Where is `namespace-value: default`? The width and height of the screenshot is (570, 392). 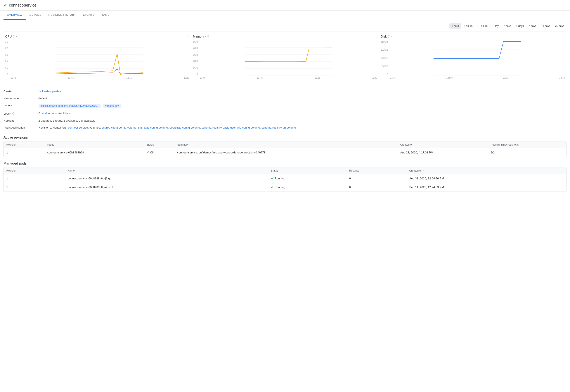 namespace-value: default is located at coordinates (302, 98).